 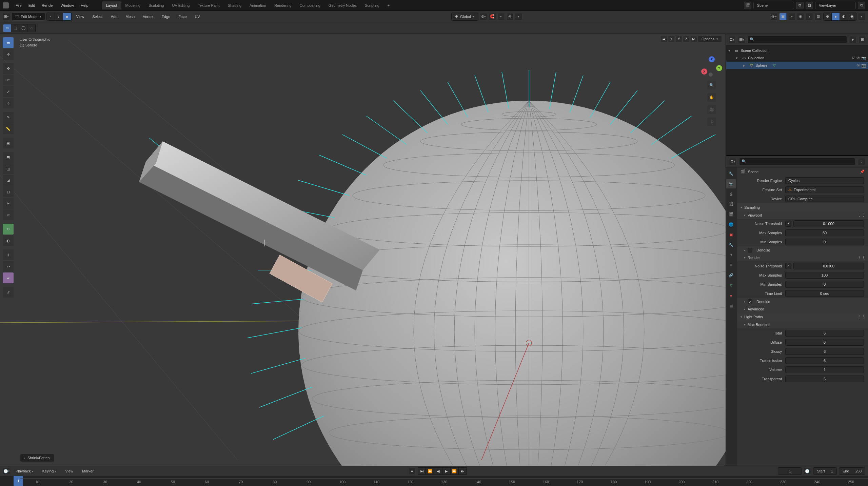 What do you see at coordinates (6, 471) in the screenshot?
I see `timeline-editor-type-icon: 🕑▾` at bounding box center [6, 471].